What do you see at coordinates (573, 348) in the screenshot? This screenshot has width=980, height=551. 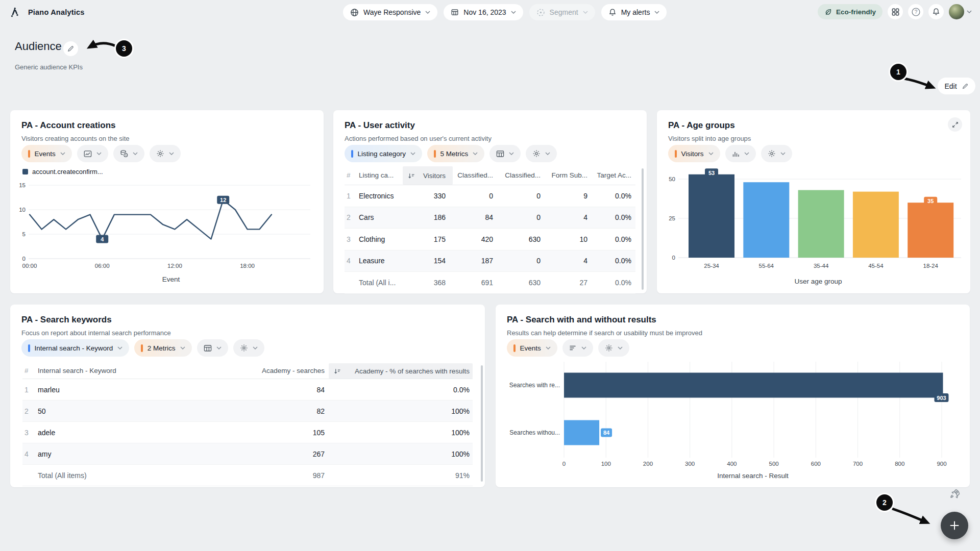 I see `horizontal-bars-icon` at bounding box center [573, 348].